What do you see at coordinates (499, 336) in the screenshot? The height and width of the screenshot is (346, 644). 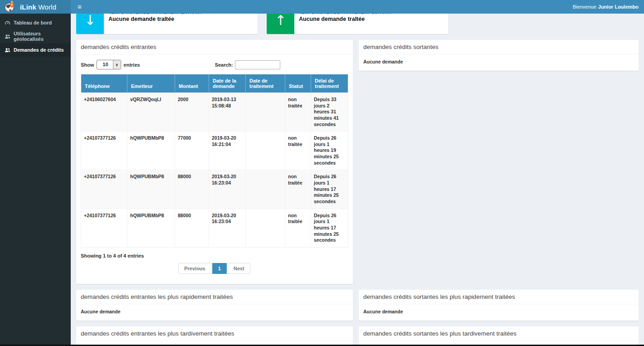 I see `panel-outgoing-latest-processed: demandes crédits sortantes les plus tard…` at bounding box center [499, 336].